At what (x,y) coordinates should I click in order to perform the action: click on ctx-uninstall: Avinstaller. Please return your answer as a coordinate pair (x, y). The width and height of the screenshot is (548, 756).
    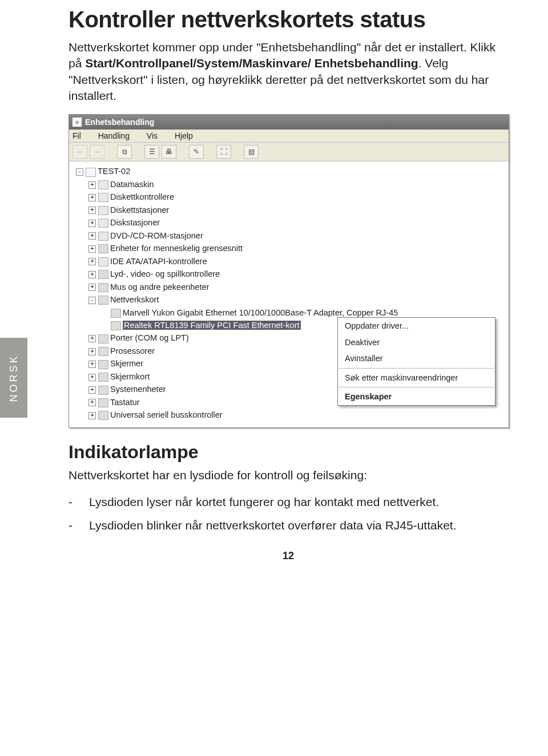
    Looking at the image, I should click on (417, 358).